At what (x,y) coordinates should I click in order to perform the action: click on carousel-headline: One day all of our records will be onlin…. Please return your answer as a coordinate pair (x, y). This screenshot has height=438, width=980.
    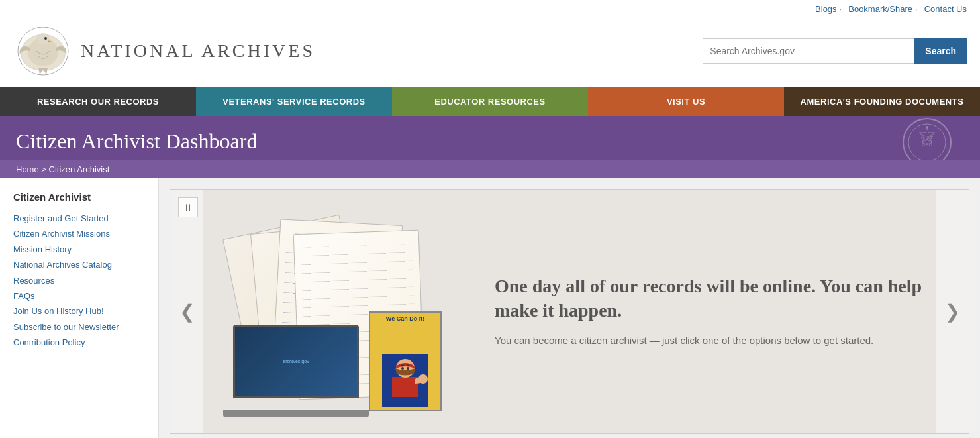
    Looking at the image, I should click on (709, 298).